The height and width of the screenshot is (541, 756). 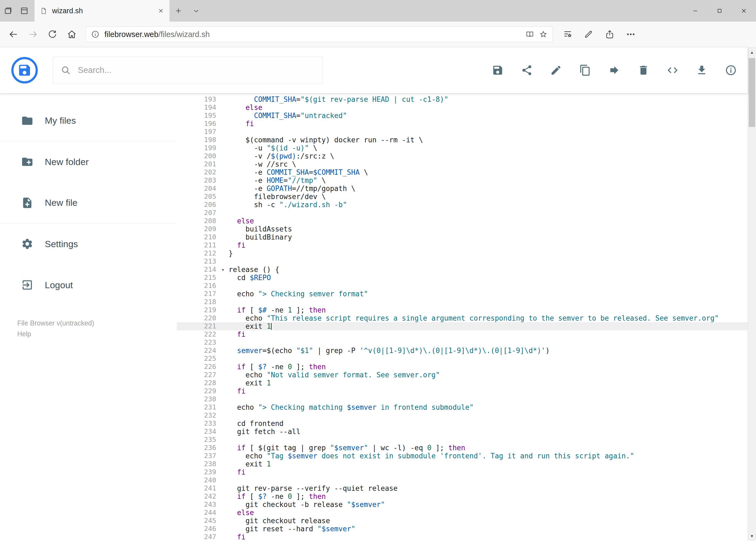 What do you see at coordinates (589, 34) in the screenshot?
I see `web-notes-button` at bounding box center [589, 34].